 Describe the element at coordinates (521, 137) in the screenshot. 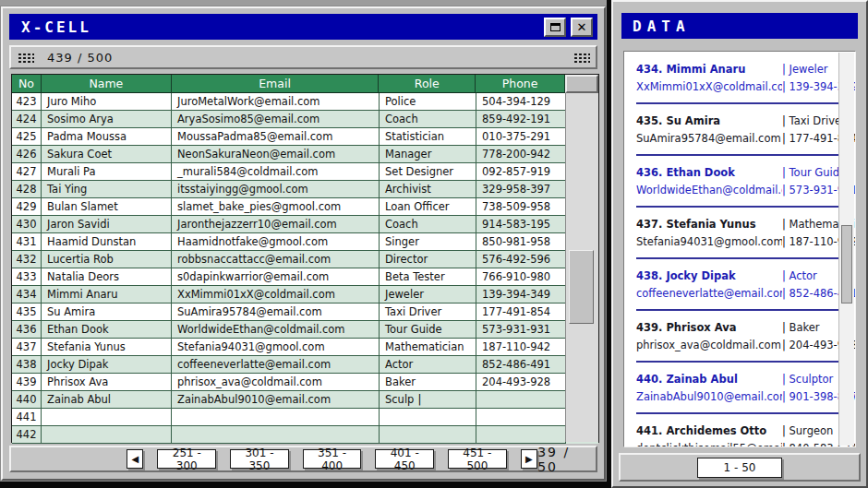

I see `cell-phone: 010-375-291` at that location.